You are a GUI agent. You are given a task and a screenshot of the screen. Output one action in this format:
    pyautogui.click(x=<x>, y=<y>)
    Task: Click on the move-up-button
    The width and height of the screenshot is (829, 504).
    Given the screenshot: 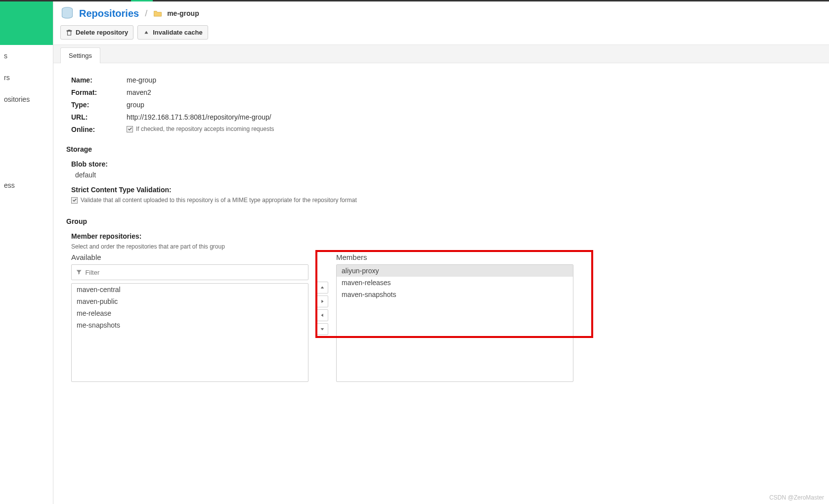 What is the action you would take?
    pyautogui.click(x=322, y=288)
    